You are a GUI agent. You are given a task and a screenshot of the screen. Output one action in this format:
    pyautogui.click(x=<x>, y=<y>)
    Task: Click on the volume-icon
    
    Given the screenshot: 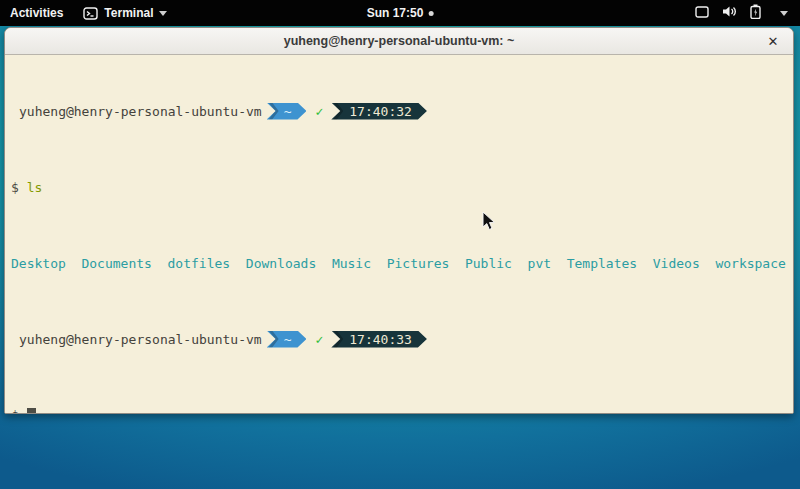 What is the action you would take?
    pyautogui.click(x=730, y=13)
    